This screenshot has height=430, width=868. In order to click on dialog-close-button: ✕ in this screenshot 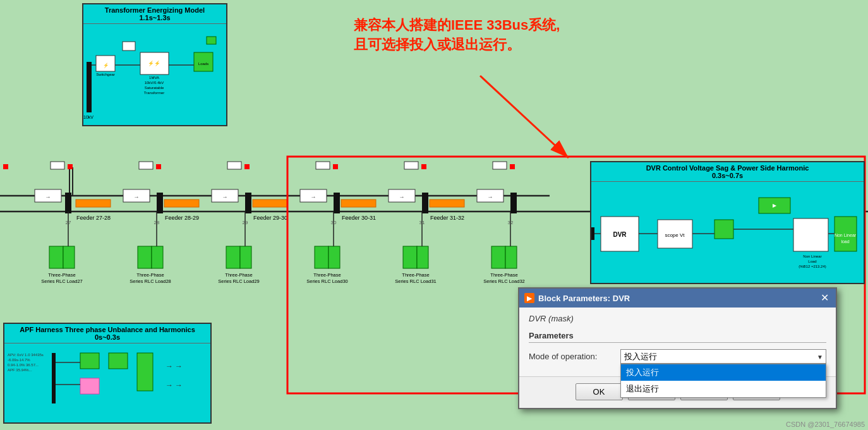, I will do `click(824, 298)`.